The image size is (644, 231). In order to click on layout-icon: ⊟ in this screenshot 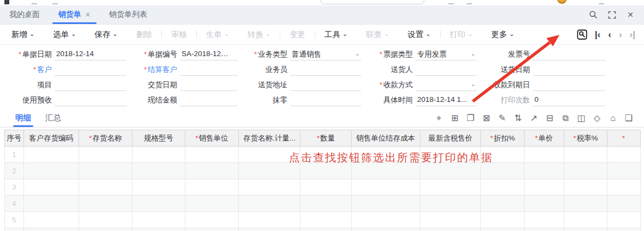, I will do `click(550, 118)`.